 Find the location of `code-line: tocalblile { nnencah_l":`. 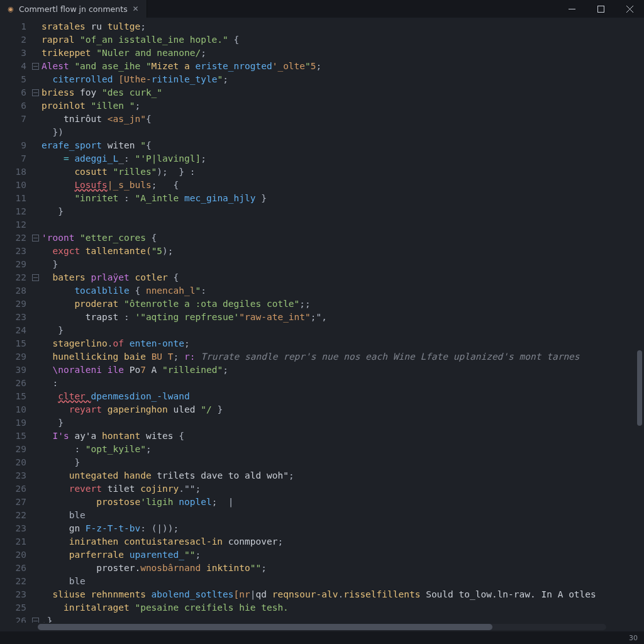

code-line: tocalblile { nnencah_l": is located at coordinates (340, 291).